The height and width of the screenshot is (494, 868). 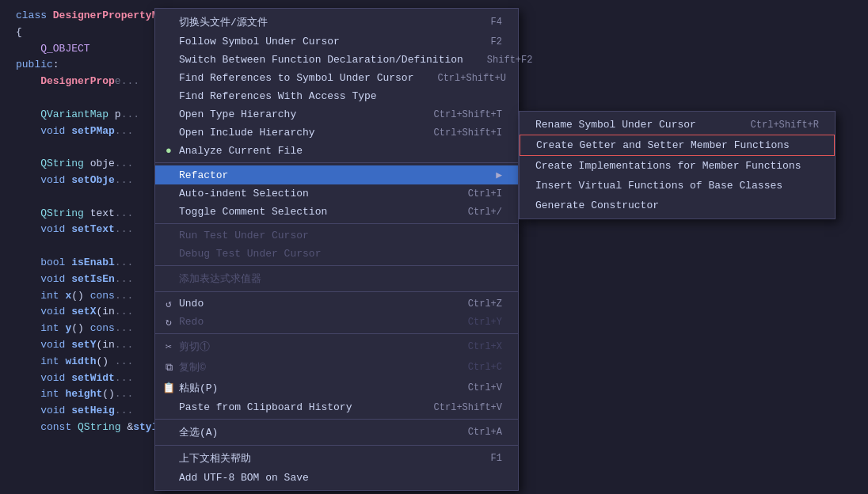 I want to click on menu-item-find-refs-access: Find References With Access Type, so click(x=337, y=97).